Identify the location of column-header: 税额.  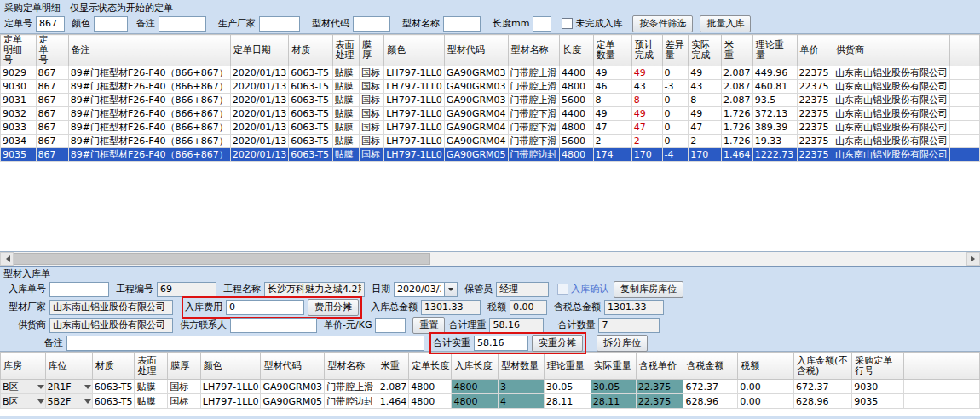
(766, 366).